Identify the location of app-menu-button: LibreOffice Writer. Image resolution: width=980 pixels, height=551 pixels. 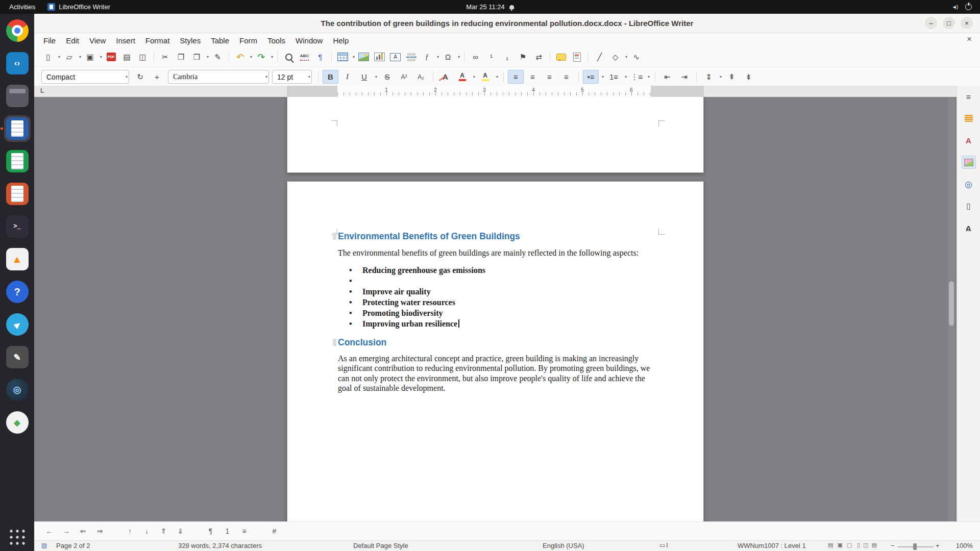
(79, 7).